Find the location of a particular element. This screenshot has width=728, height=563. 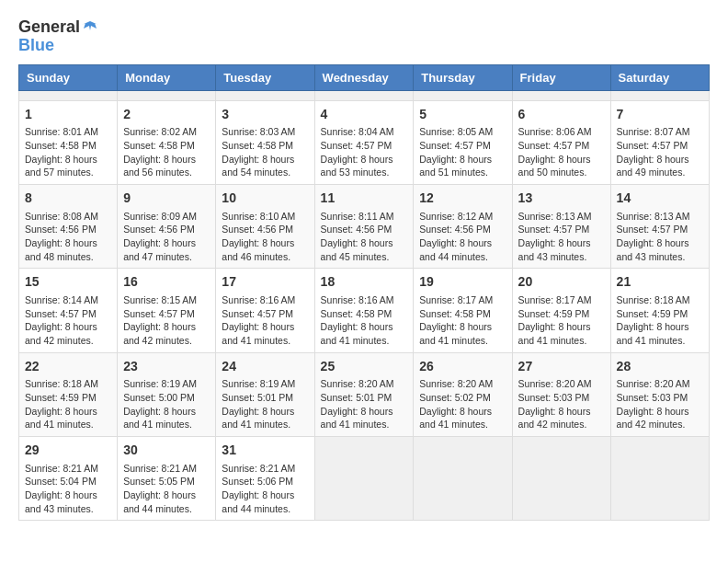

calendar-cell: 20Sunrise: 8:17 AMSunset: 4:59 PMDayligh… is located at coordinates (561, 311).